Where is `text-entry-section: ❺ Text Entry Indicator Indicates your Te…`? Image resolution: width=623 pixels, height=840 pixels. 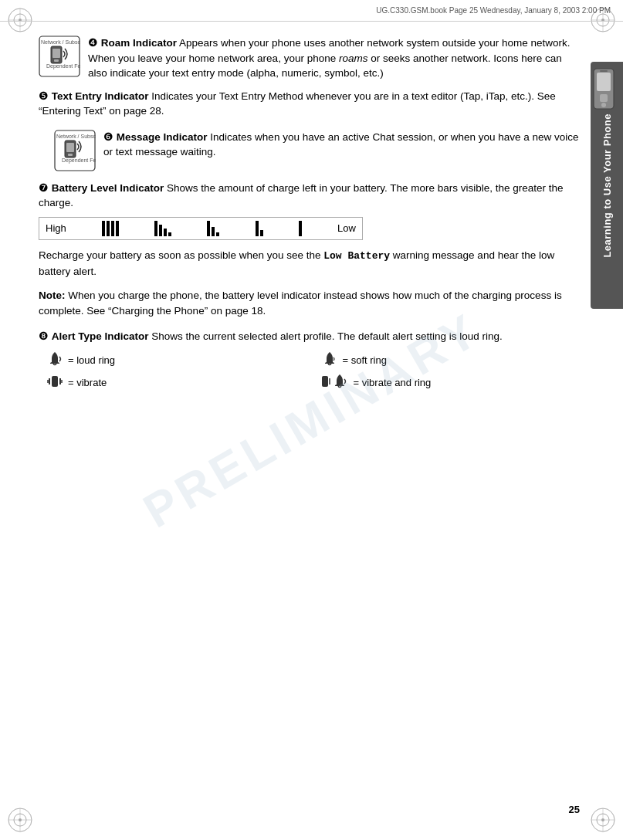 text-entry-section: ❺ Text Entry Indicator Indicates your Te… is located at coordinates (309, 103).